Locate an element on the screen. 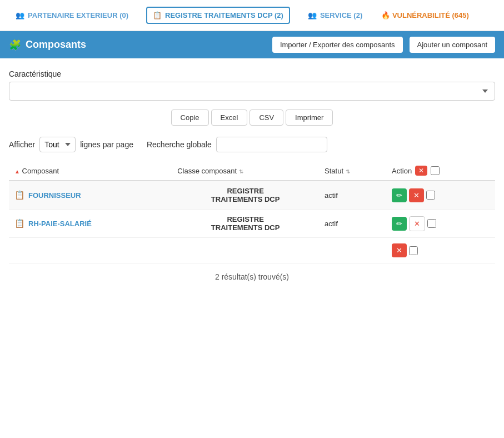 The height and width of the screenshot is (438, 504). edit-button-2: ✏ is located at coordinates (399, 223).